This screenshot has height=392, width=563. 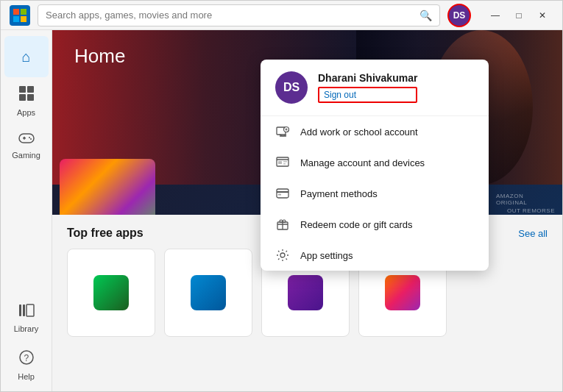 I want to click on redeem-icon, so click(x=283, y=224).